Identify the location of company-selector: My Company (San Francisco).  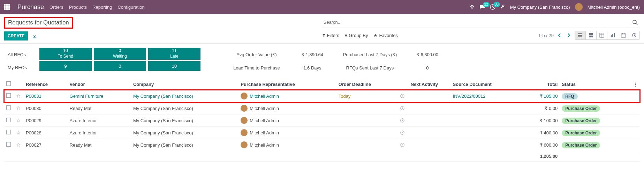
(540, 7).